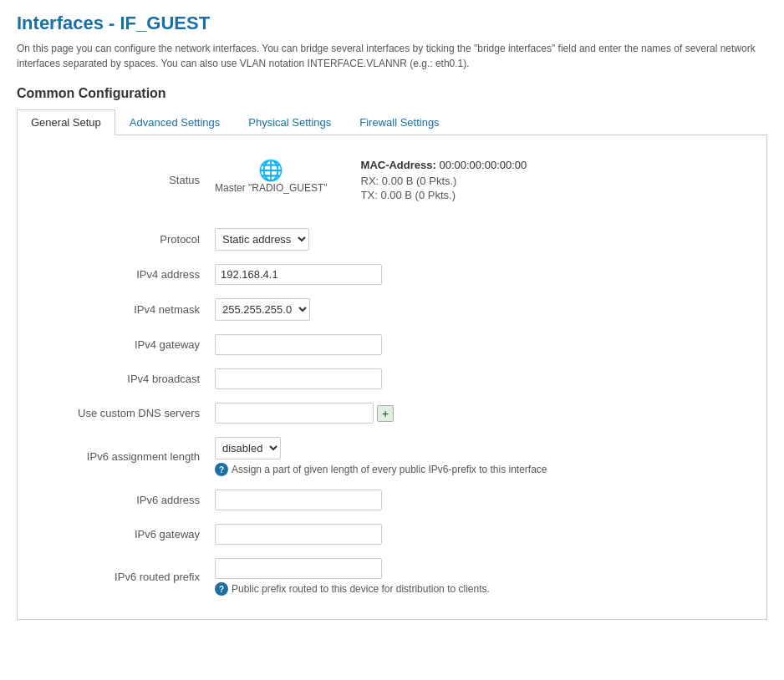  Describe the element at coordinates (126, 180) in the screenshot. I see `status-label: Status` at that location.